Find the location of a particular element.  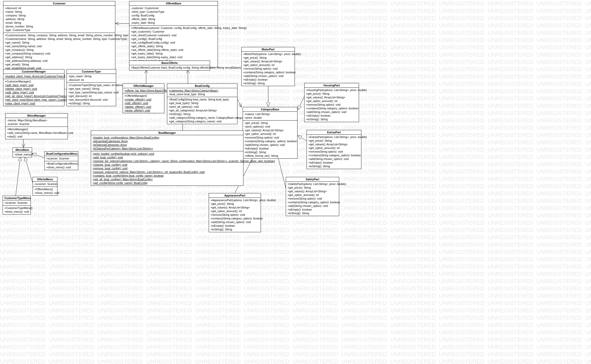

operation-row: +MotorPart(options: List<String>, price:… is located at coordinates (268, 54).